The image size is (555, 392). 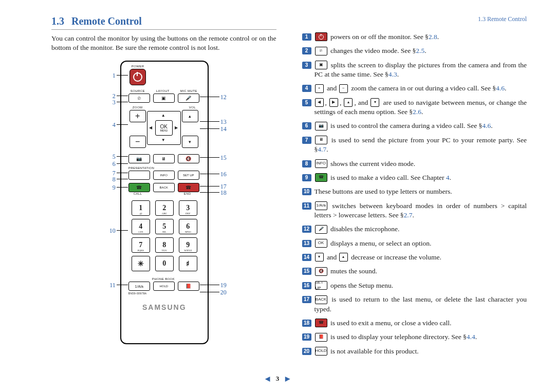 What do you see at coordinates (415, 323) in the screenshot?
I see `desc-item-18: 18☎ is used to exit a menu, or close a v…` at bounding box center [415, 323].